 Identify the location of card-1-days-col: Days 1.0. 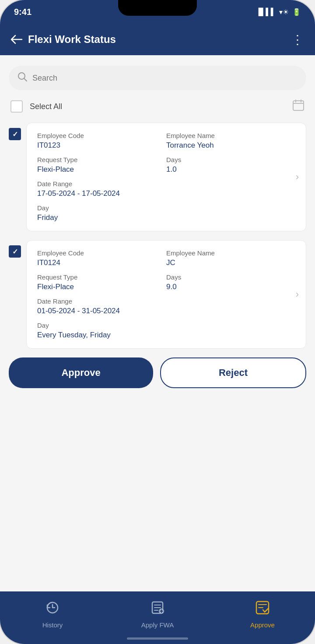
(231, 165).